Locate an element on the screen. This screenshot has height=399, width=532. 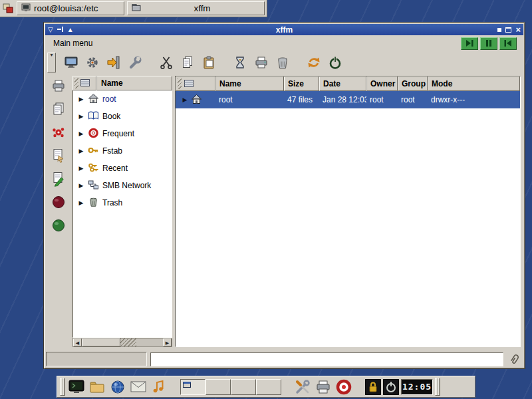
print-icon is located at coordinates (261, 63).